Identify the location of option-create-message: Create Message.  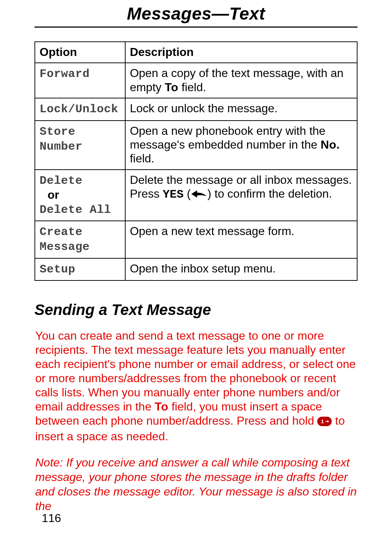
(65, 239).